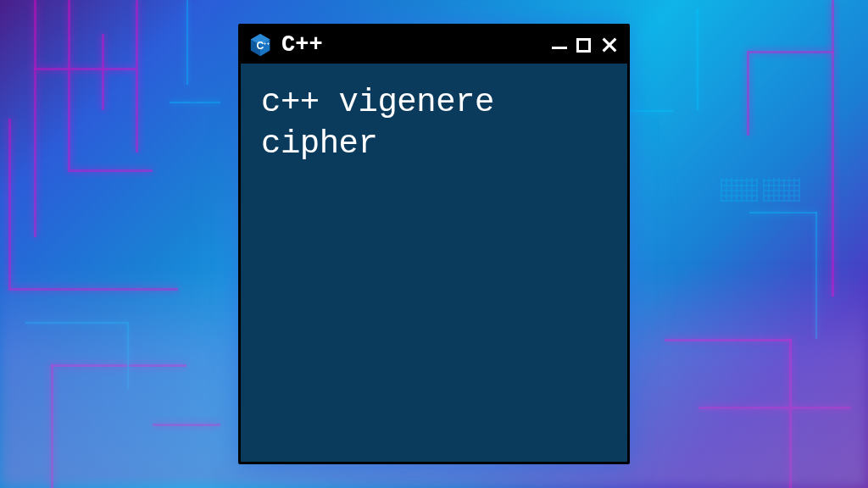 The height and width of the screenshot is (488, 868). What do you see at coordinates (434, 144) in the screenshot?
I see `content-line-2: cipher` at bounding box center [434, 144].